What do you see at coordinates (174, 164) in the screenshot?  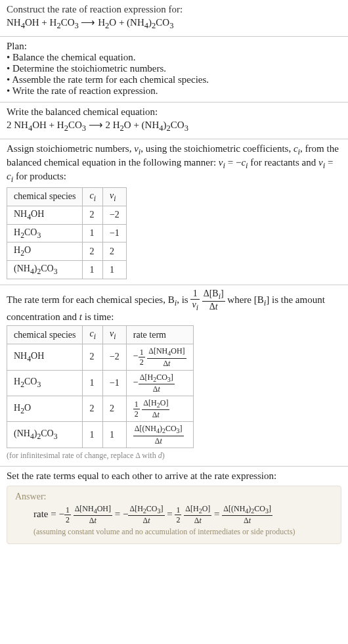 I see `stoich-text: Assign stoichiometric numbers, νi, using…` at bounding box center [174, 164].